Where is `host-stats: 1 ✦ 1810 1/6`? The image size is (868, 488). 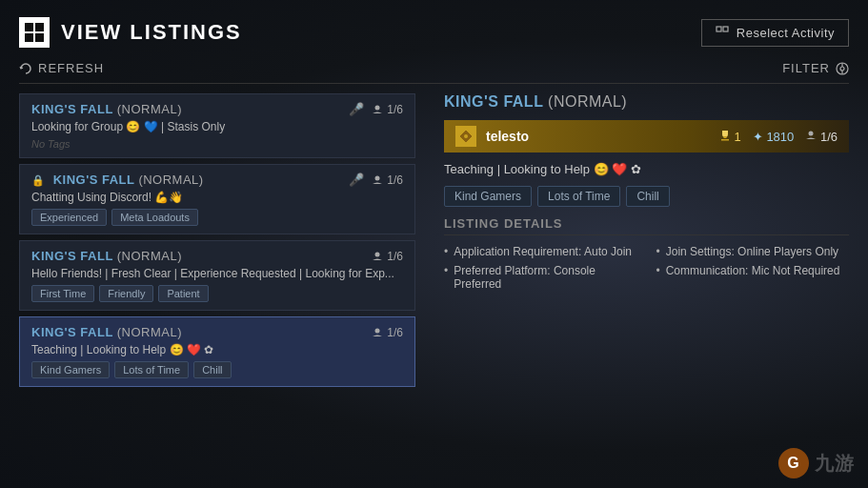
host-stats: 1 ✦ 1810 1/6 is located at coordinates (778, 137).